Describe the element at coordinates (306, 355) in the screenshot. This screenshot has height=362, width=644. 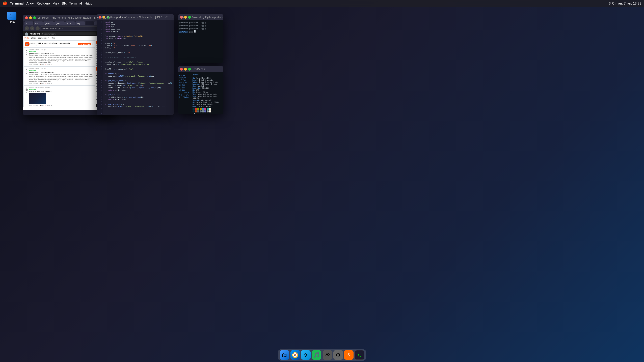
I see `dock-icon-telegram: ✈` at that location.